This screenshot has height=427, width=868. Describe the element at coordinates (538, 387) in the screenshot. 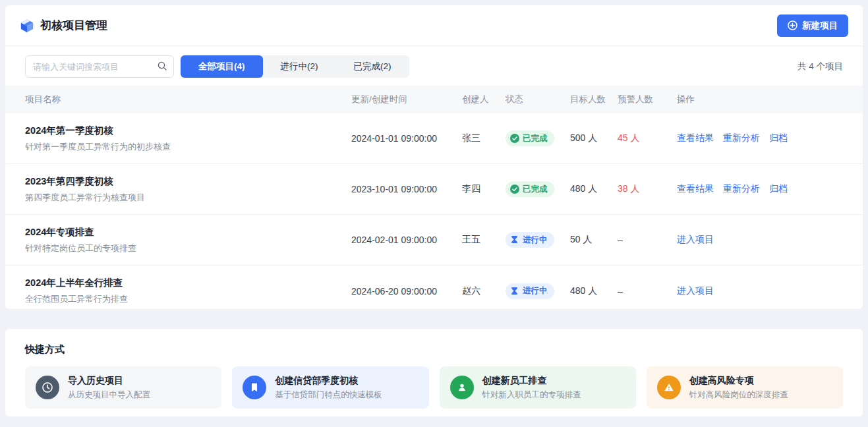

I see `shortcut-card: 创建新员工排查 针对新入职员工的专项排查` at that location.